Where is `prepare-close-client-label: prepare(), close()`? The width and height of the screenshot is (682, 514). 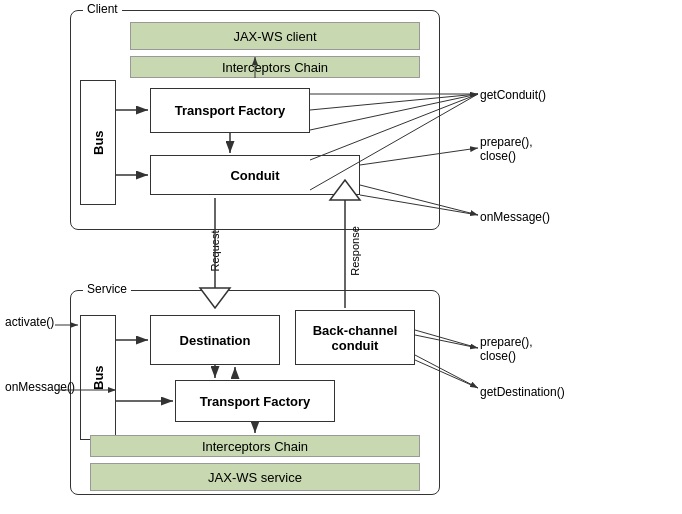 prepare-close-client-label: prepare(), close() is located at coordinates (506, 149).